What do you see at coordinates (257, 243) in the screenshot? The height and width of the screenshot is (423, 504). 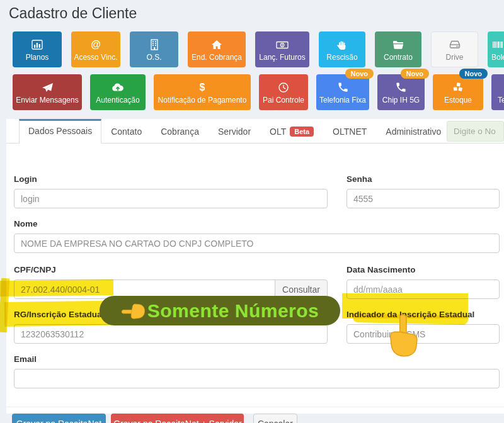 I see `nome-input` at bounding box center [257, 243].